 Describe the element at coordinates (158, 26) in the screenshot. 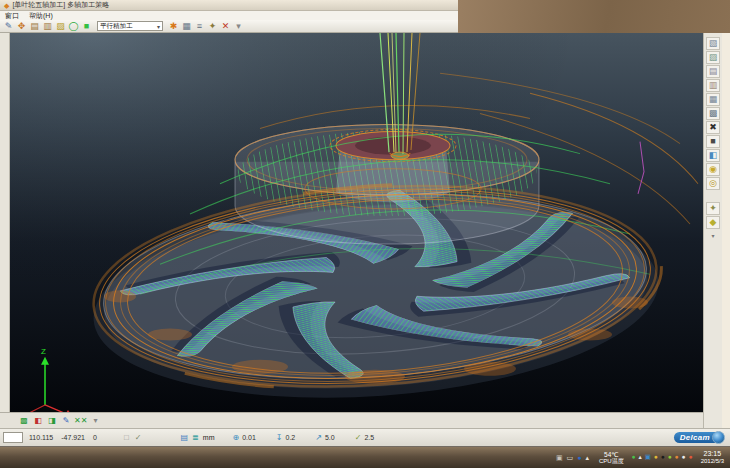

I see `chevron-down-icon: ▾` at that location.